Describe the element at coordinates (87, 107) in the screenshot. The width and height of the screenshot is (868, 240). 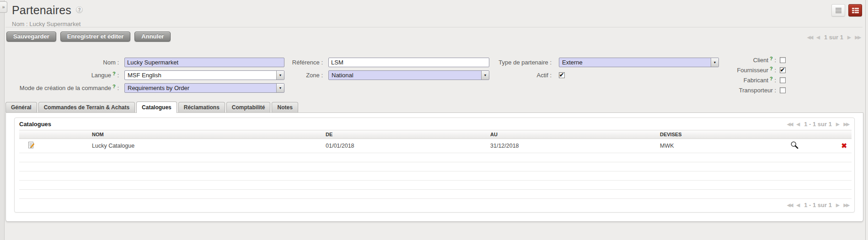
I see `tab-commandes: Commandes de Terrain & Achats` at that location.